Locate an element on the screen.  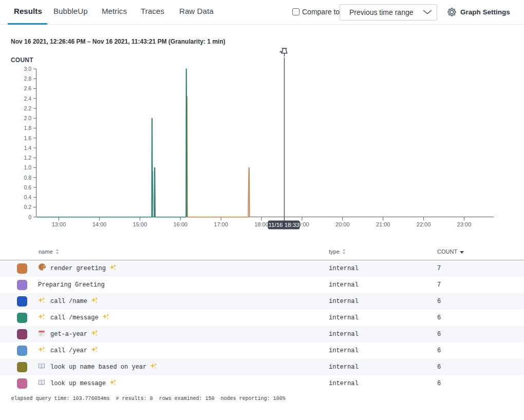
svg-text: 16:00 is located at coordinates (180, 224).